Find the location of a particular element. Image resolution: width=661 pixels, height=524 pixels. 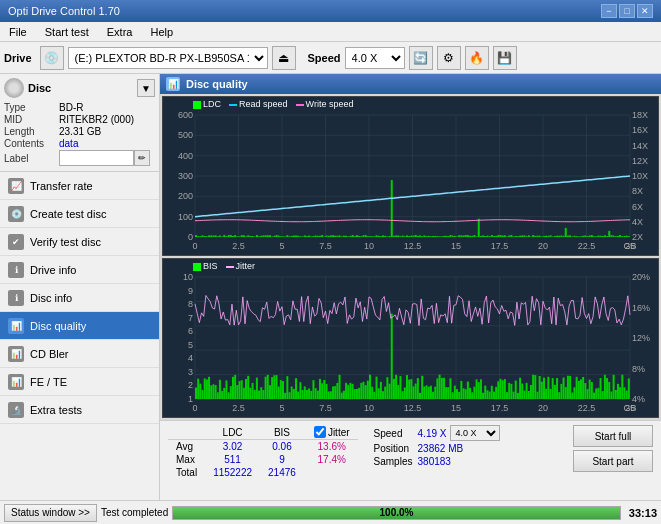

disc-panel-title: Disc is located at coordinates (40, 88).